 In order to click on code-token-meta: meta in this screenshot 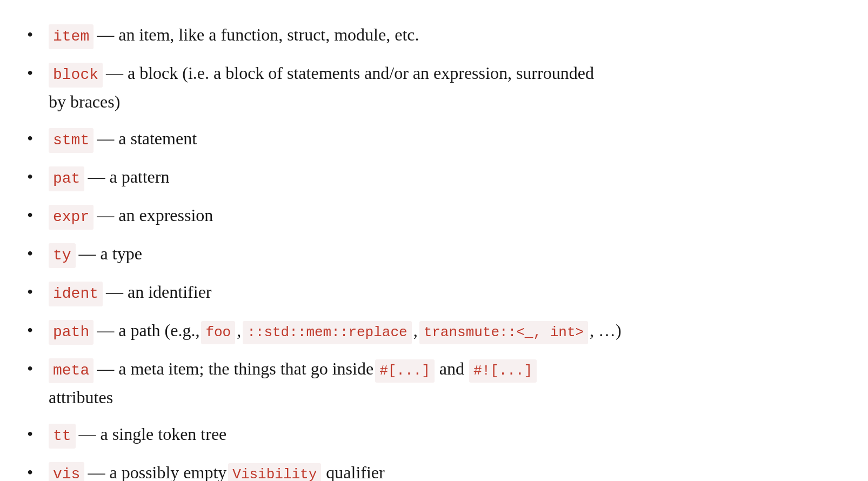, I will do `click(71, 371)`.